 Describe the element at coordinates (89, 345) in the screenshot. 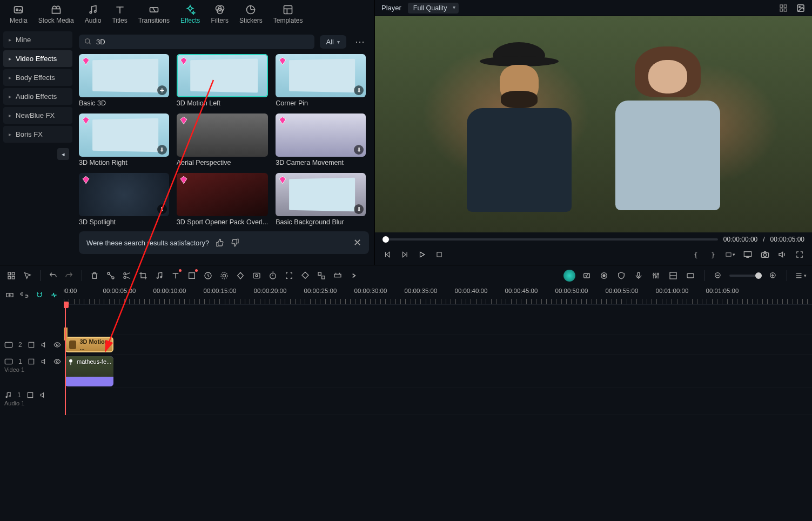

I see `effect-clip: 3D Motion ...` at that location.